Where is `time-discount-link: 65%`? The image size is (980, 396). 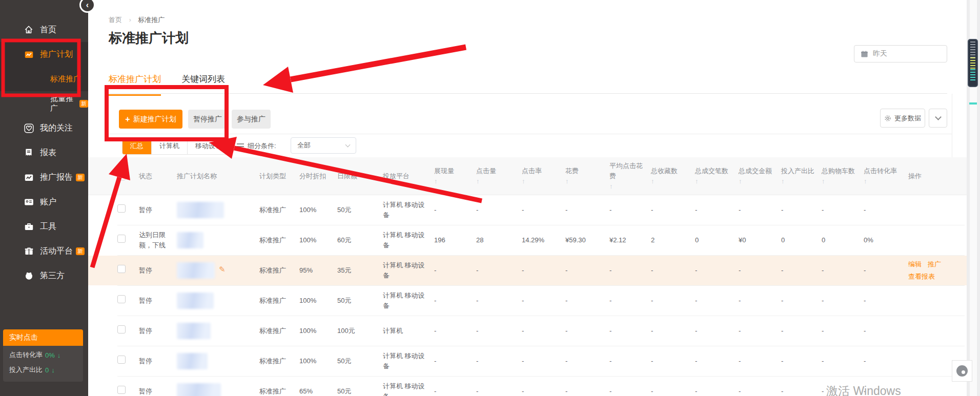
time-discount-link: 65% is located at coordinates (318, 391).